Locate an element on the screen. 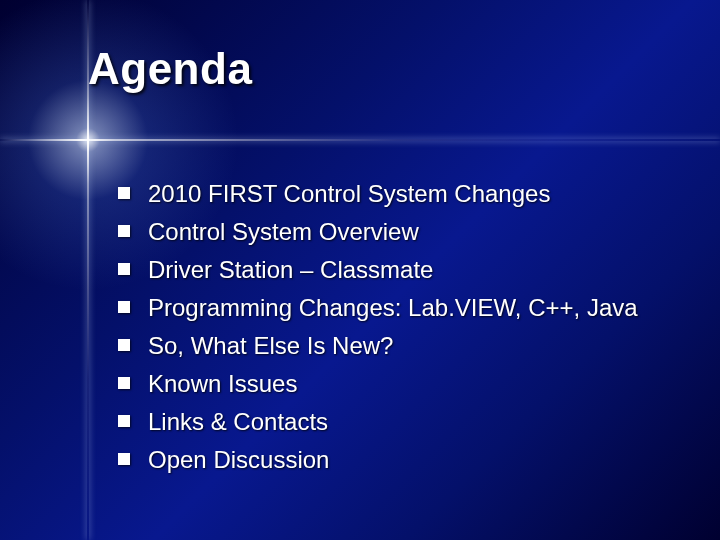  list-item-text: Control System Overview is located at coordinates (284, 232).